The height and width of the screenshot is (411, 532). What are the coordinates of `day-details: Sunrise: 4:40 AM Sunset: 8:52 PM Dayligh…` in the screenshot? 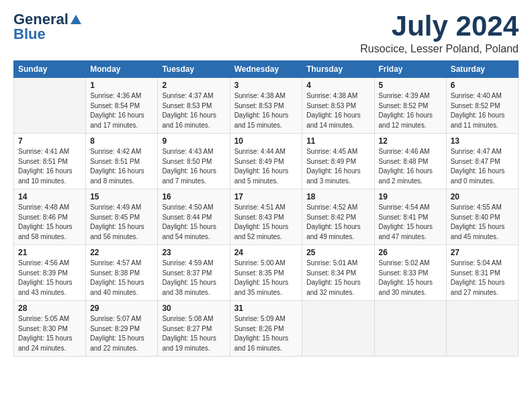 It's located at (482, 111).